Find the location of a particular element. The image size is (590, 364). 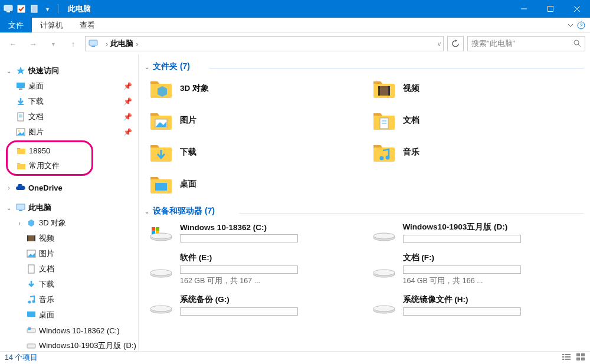

download-icon is located at coordinates (31, 284).